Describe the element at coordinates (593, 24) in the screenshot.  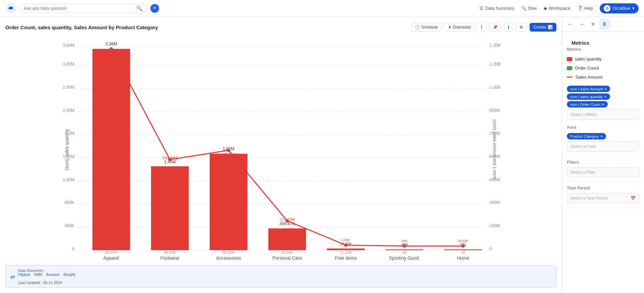
I see `panel-filter-icon-button: ≡` at that location.